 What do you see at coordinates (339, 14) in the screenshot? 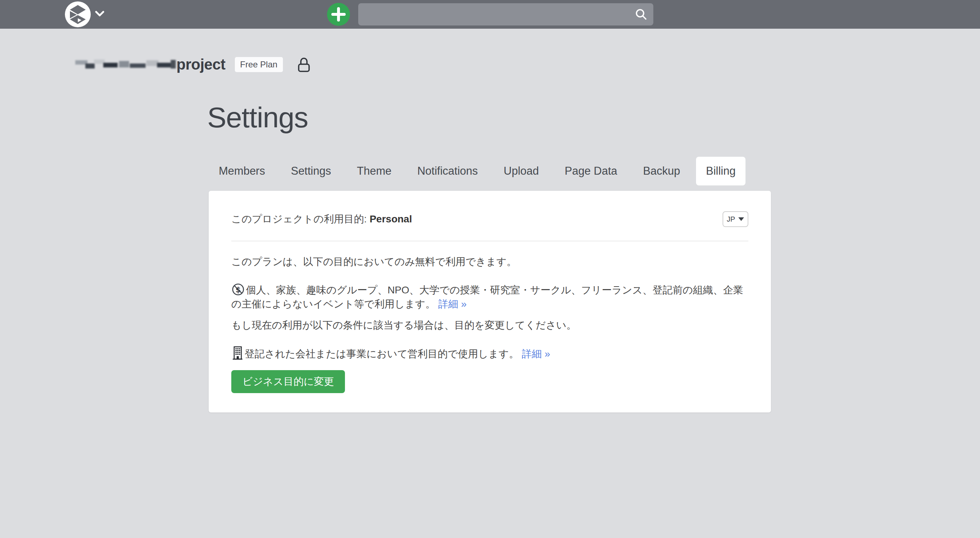
I see `new-page-button` at bounding box center [339, 14].